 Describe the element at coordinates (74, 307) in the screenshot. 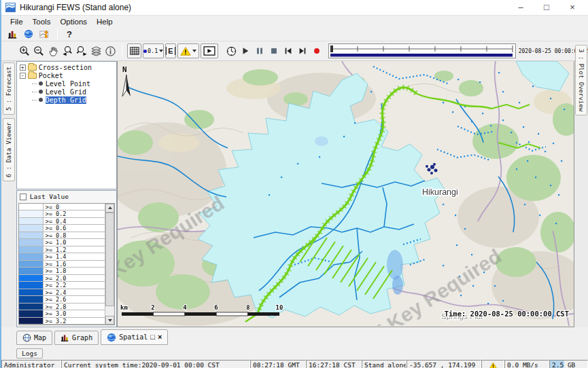

I see `legend-label: >= 2.8` at that location.